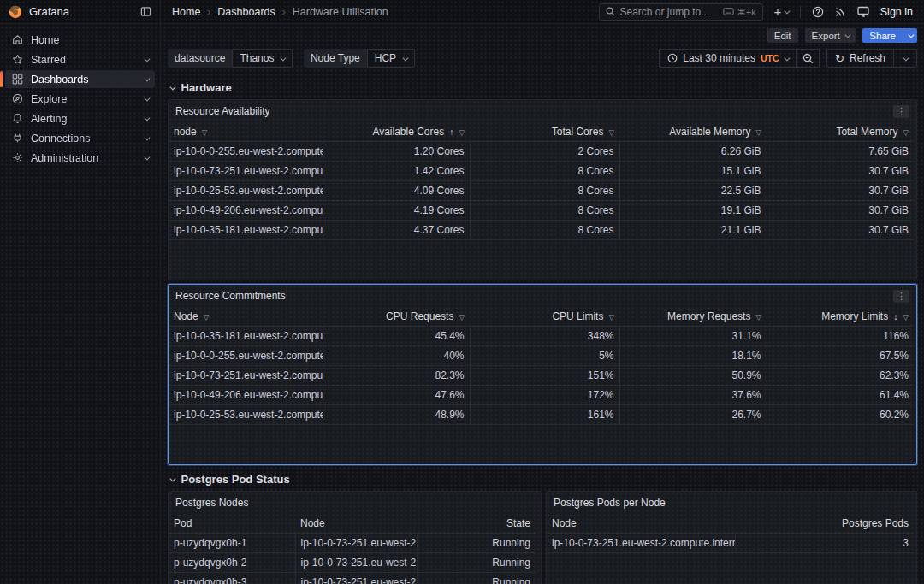 The image size is (924, 584). Describe the element at coordinates (609, 503) in the screenshot. I see `panel-title: Postgres Pods per Node` at that location.